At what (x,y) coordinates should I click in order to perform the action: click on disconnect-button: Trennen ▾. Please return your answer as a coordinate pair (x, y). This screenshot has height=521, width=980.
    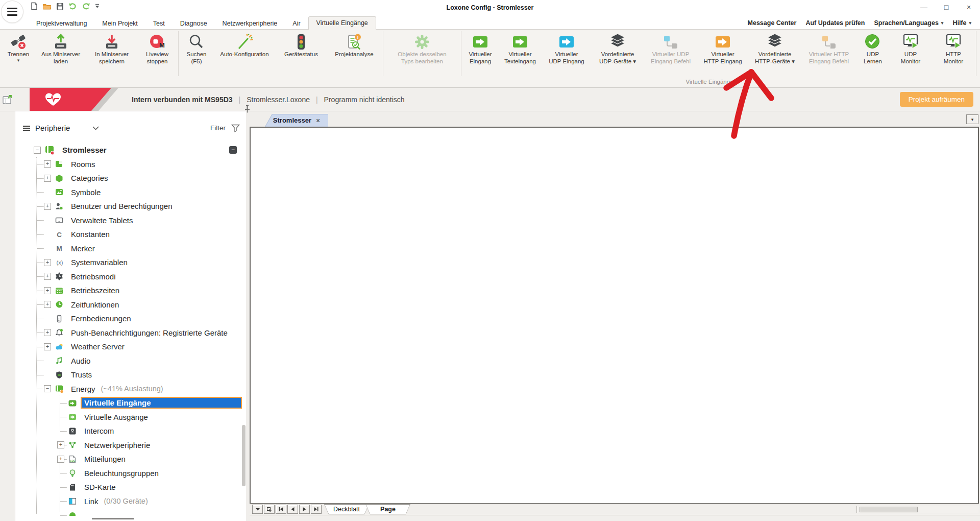
    Looking at the image, I should click on (18, 54).